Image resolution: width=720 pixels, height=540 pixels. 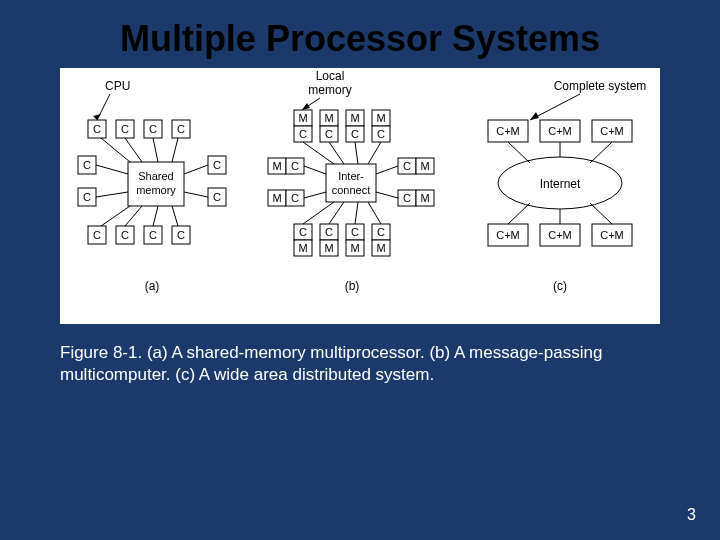 What do you see at coordinates (156, 176) in the screenshot?
I see `shared-memory-label-1: Shared` at bounding box center [156, 176].